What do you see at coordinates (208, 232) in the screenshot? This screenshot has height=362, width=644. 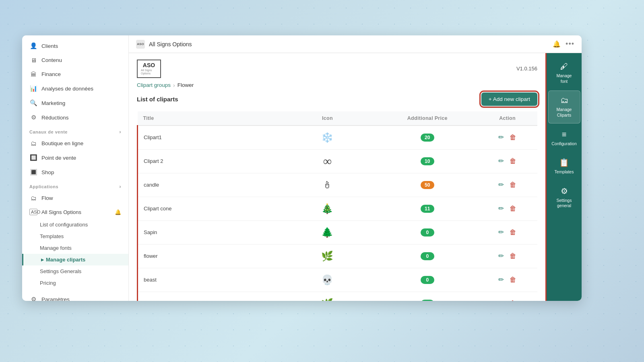 I see `row-title: Sapin` at bounding box center [208, 232].